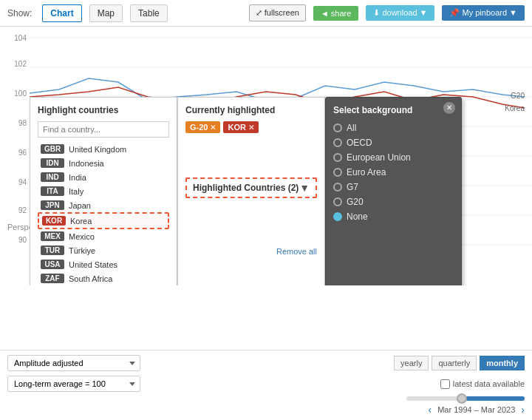 This screenshot has width=532, height=420. I want to click on tag-label: G-20, so click(199, 127).